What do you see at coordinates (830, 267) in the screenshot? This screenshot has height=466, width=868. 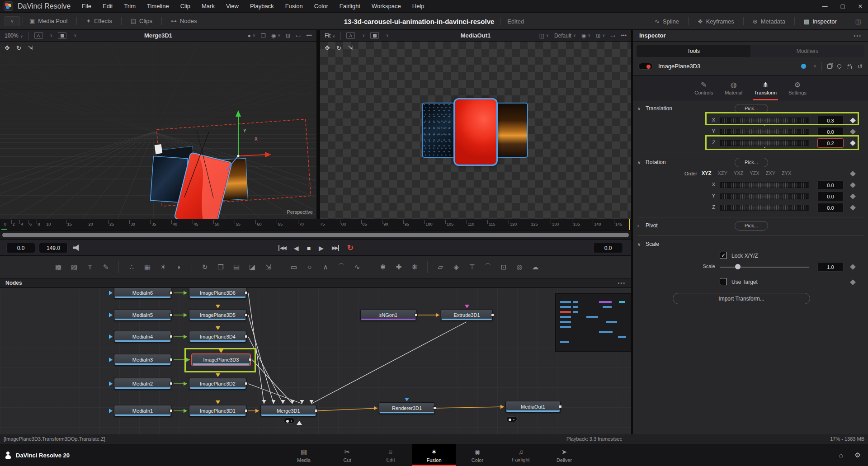 I see `scale-value: 1.0` at bounding box center [830, 267].